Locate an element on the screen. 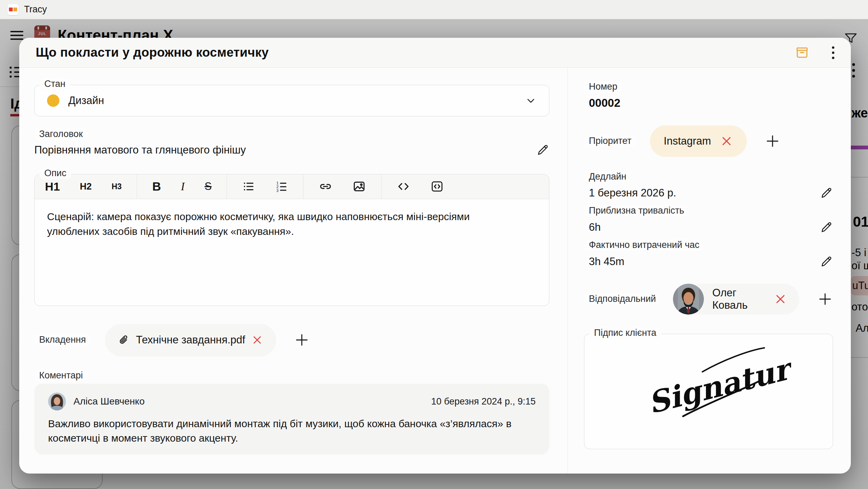 The width and height of the screenshot is (868, 489). state-label: Стан is located at coordinates (55, 84).